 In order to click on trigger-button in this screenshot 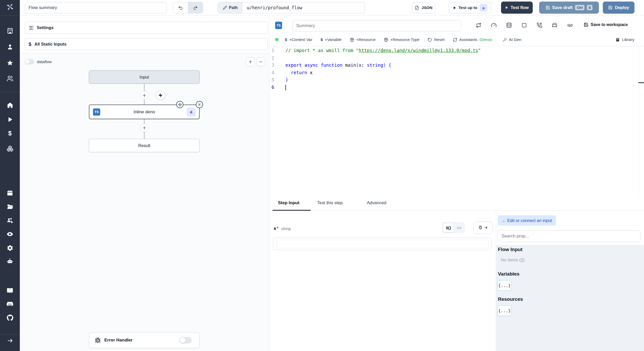, I will do `click(160, 95)`.